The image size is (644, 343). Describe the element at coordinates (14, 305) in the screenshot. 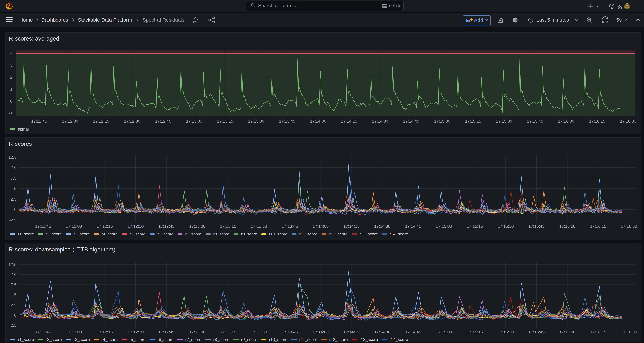

I see `svg-text: 2.5` at that location.